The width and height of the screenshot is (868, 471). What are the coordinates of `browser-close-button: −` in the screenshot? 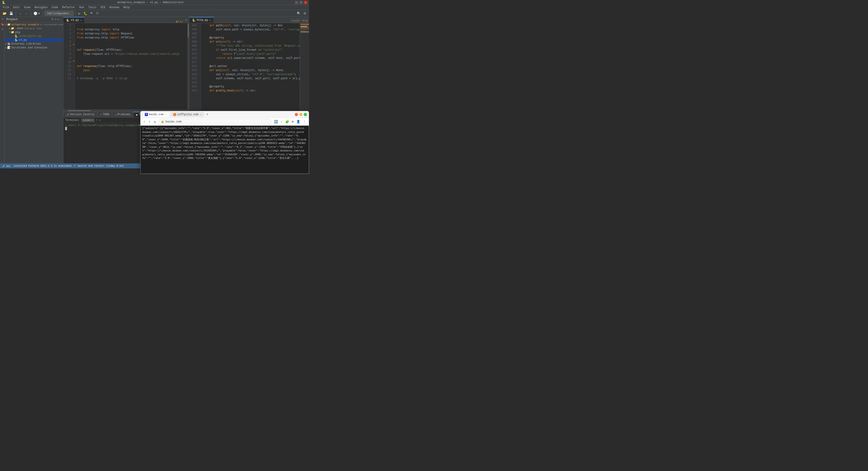 It's located at (297, 115).